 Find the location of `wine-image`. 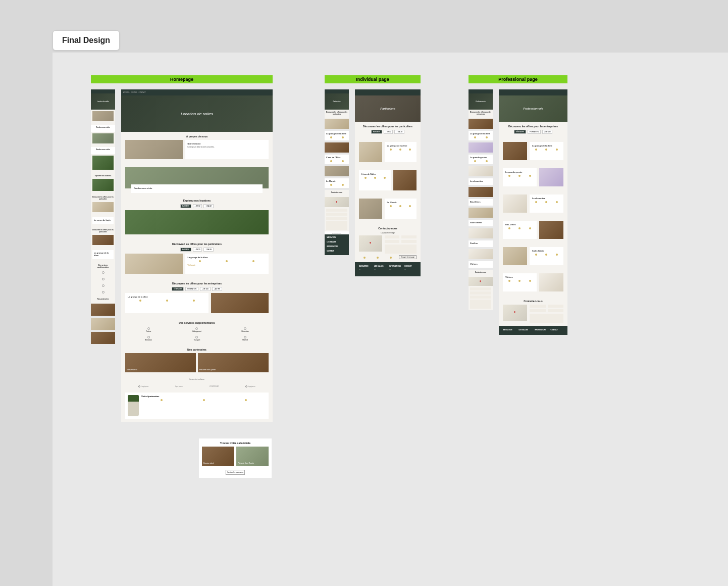

wine-image is located at coordinates (133, 406).